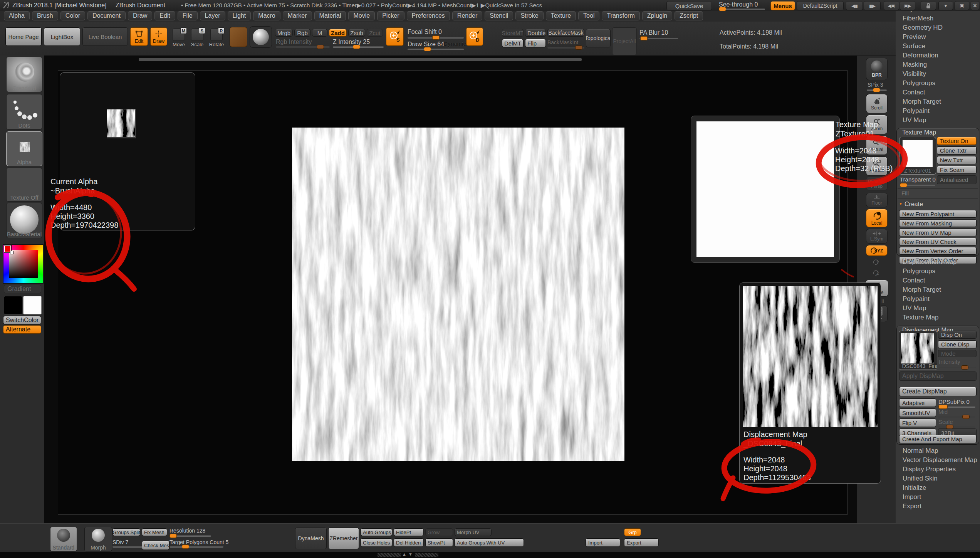  I want to click on tool-subpalette-item: FiberMesh, so click(938, 18).